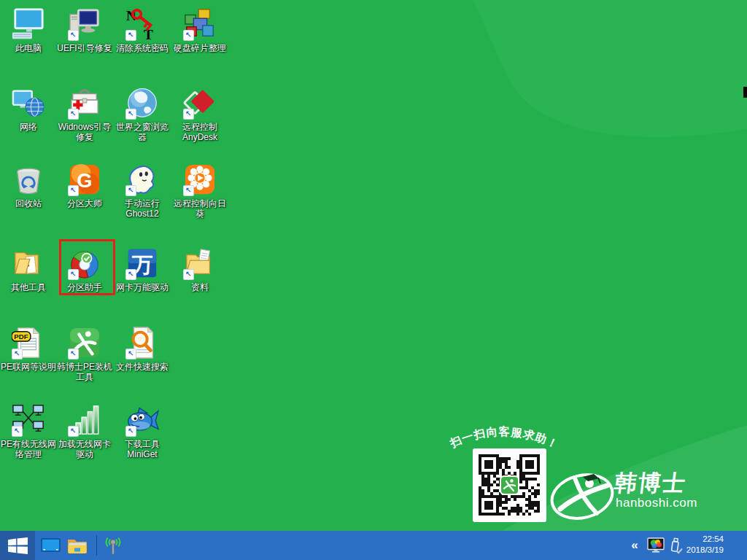  What do you see at coordinates (656, 545) in the screenshot?
I see `color-monitor-icon` at bounding box center [656, 545].